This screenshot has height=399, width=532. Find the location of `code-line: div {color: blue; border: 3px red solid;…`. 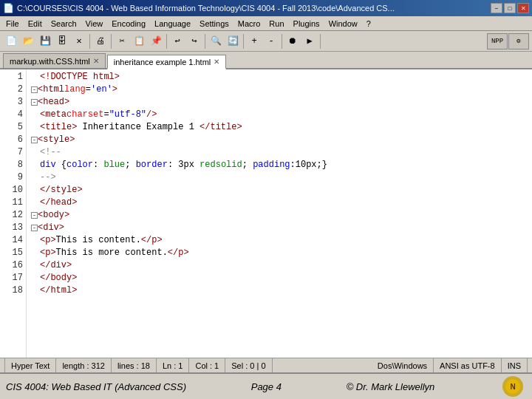

code-line: div {color: blue; border: 3px red solid;… is located at coordinates (282, 166).